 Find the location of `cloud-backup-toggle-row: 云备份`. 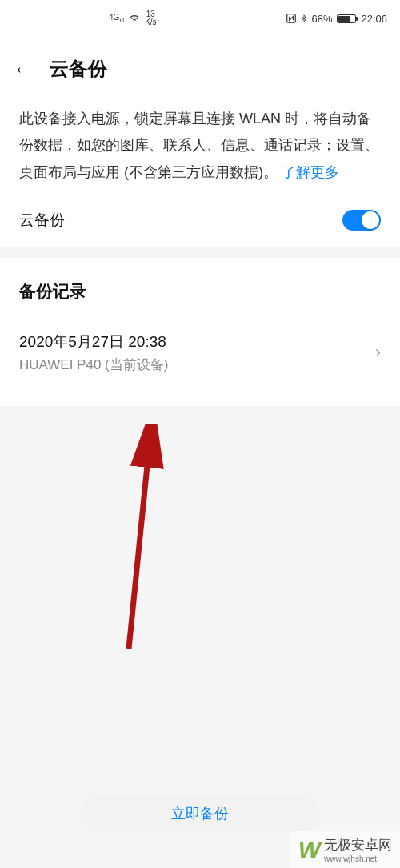

cloud-backup-toggle-row: 云备份 is located at coordinates (200, 218).